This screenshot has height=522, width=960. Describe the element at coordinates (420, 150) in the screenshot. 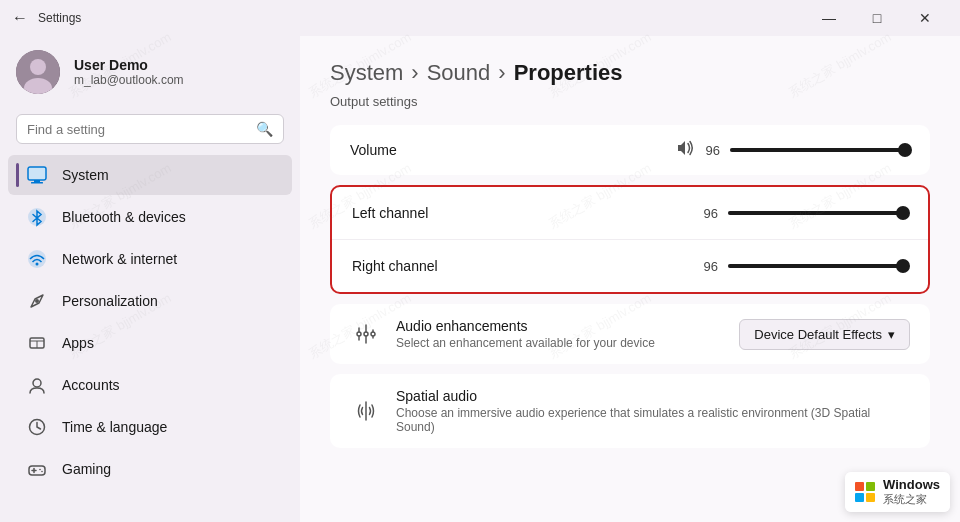

I see `volume-label: Volume` at that location.